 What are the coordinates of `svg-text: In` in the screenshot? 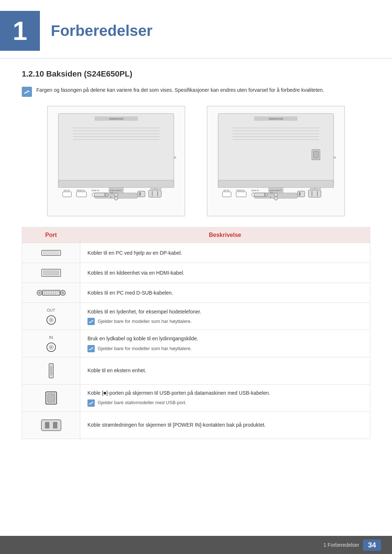 It's located at (111, 197).